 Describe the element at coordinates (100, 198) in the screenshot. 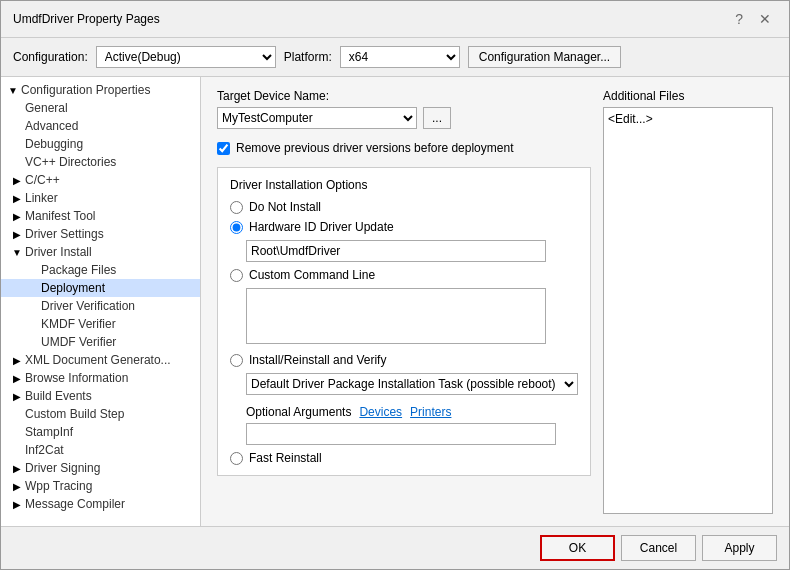

I see `tree-item-linker: ▶ Linker` at that location.